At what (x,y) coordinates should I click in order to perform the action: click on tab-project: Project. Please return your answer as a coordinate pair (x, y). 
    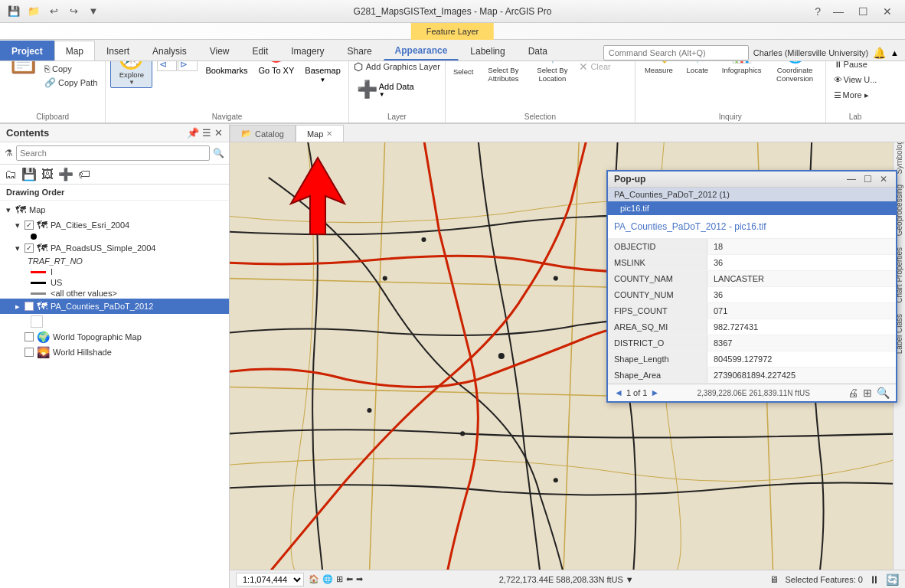
    Looking at the image, I should click on (28, 51).